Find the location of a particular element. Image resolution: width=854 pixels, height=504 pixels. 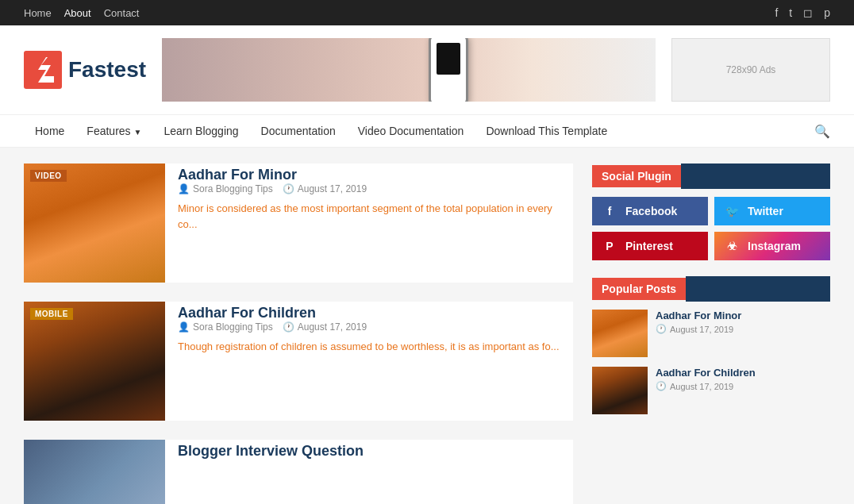

facebook-icon-top: f is located at coordinates (776, 13).